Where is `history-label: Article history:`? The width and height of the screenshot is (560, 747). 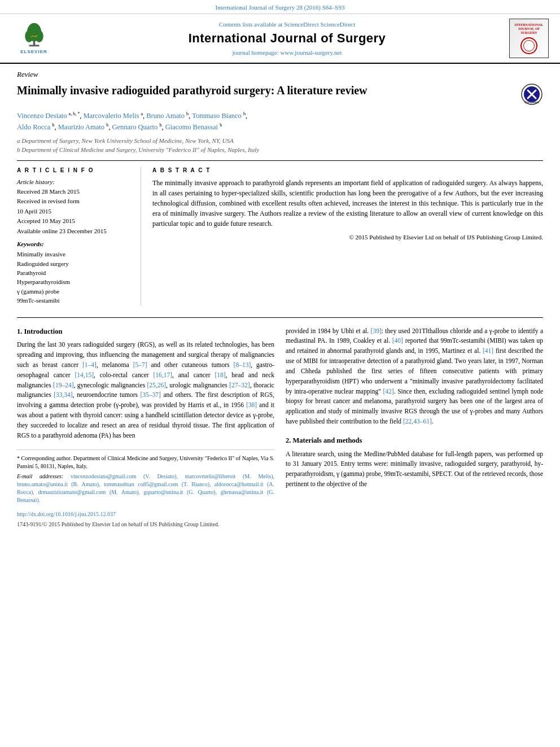
history-label: Article history: is located at coordinates (76, 182).